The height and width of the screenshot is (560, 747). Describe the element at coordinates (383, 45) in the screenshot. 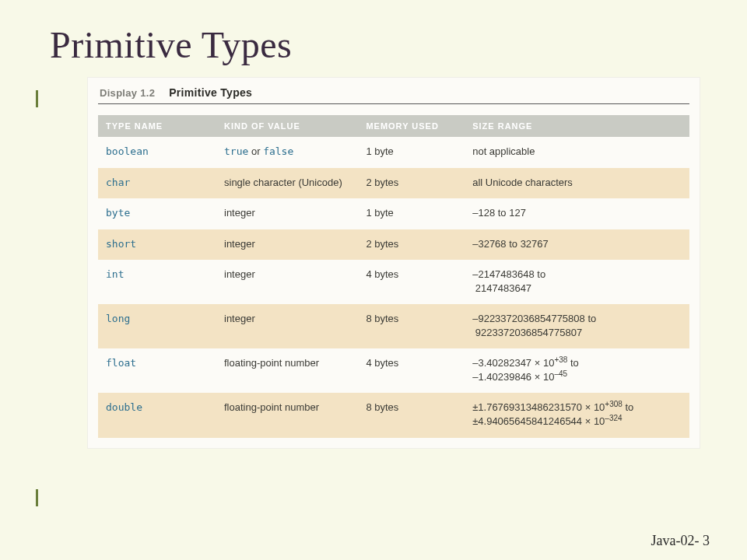

I see `page-title: Primitive Types` at that location.